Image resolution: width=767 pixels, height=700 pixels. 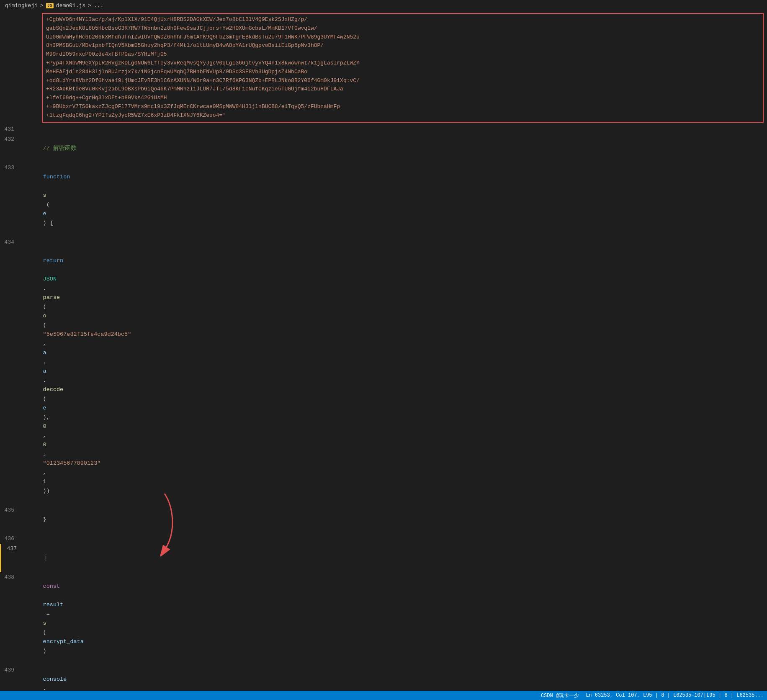 I want to click on status-bar-right: CSDN @玩卡一少 Ln 63253, Col 107, L95 | 8 | …, so click(x=652, y=696).